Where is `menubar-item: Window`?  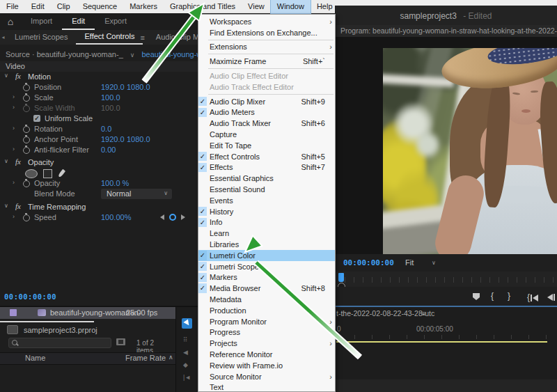 menubar-item: Window is located at coordinates (291, 7).